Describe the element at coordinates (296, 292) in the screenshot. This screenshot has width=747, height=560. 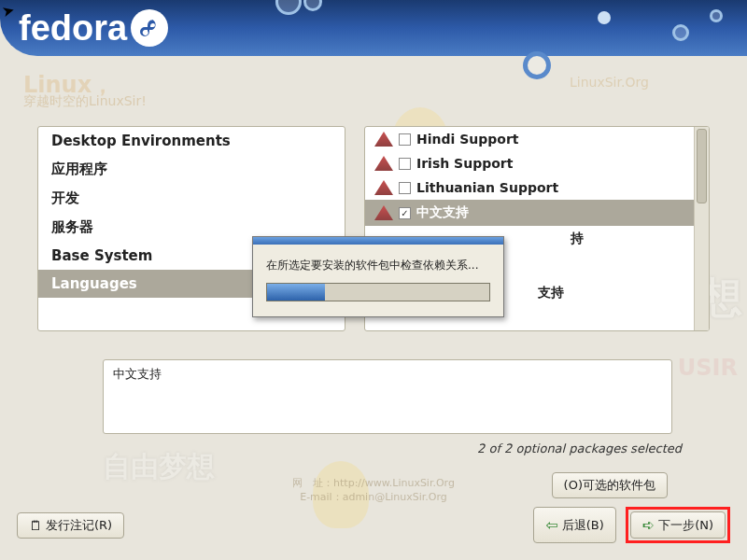
I see `progress-bar-fill` at that location.